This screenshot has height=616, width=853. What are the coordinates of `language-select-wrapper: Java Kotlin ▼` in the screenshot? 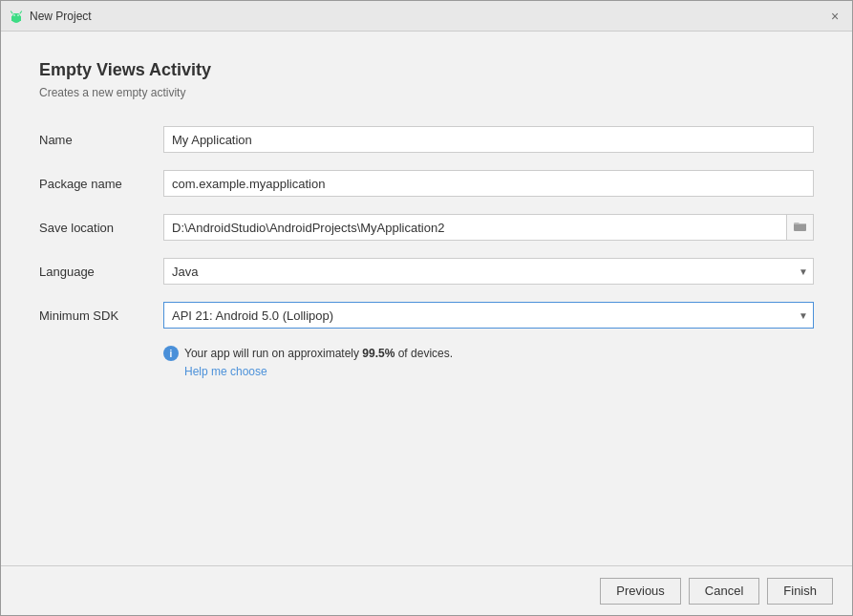 It's located at (489, 271).